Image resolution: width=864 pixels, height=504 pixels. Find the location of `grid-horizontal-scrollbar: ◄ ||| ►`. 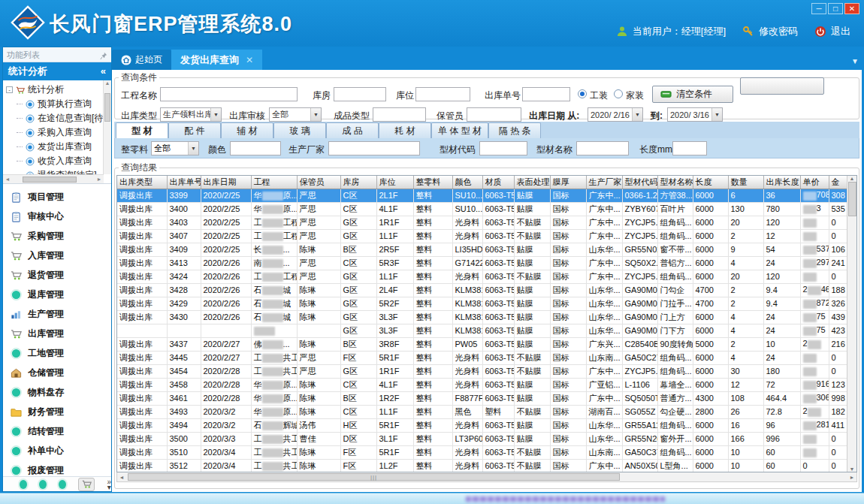

grid-horizontal-scrollbar: ◄ ||| ► is located at coordinates (487, 478).